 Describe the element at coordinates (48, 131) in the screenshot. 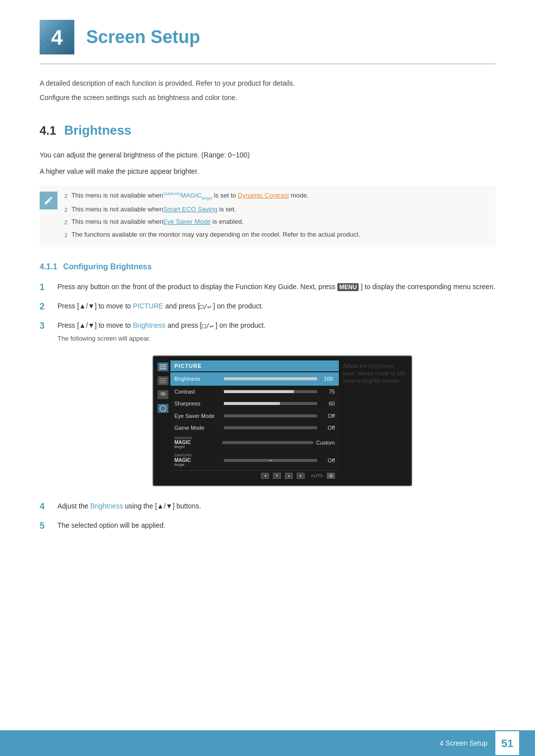

I see `section-number: 4.1` at that location.